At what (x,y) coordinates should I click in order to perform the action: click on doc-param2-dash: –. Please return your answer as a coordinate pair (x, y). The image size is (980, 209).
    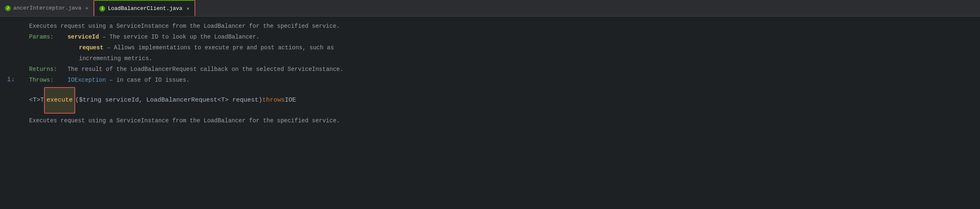
    Looking at the image, I should click on (108, 48).